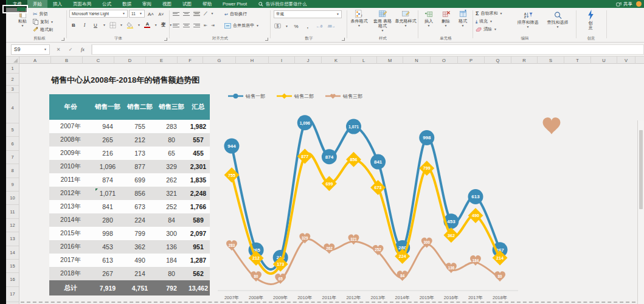 The width and height of the screenshot is (644, 304). I want to click on conditional-formatting-button: f 条件格式 ▼, so click(359, 18).